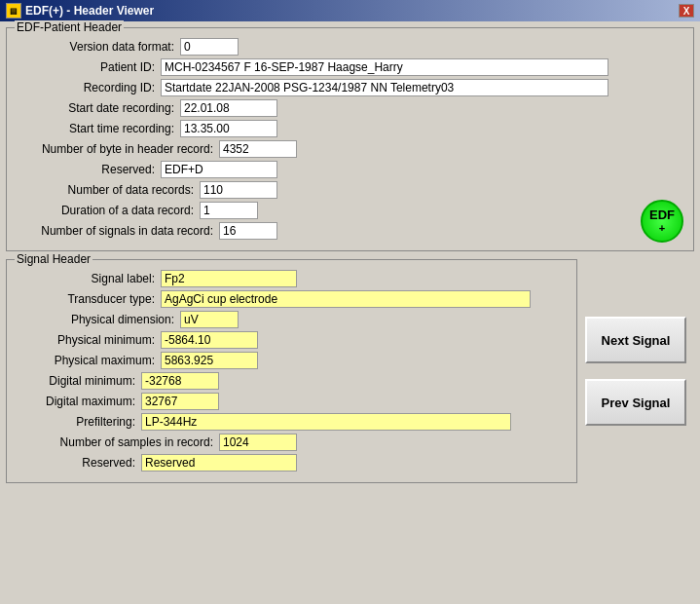 The image size is (700, 604). What do you see at coordinates (350, 88) in the screenshot?
I see `recording-id-row: Recording ID:` at bounding box center [350, 88].